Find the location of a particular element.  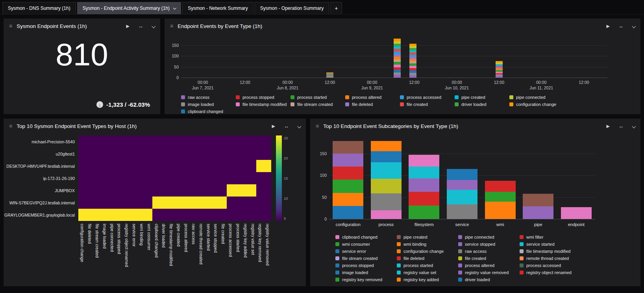

legend-item: service stopped is located at coordinates (489, 244).